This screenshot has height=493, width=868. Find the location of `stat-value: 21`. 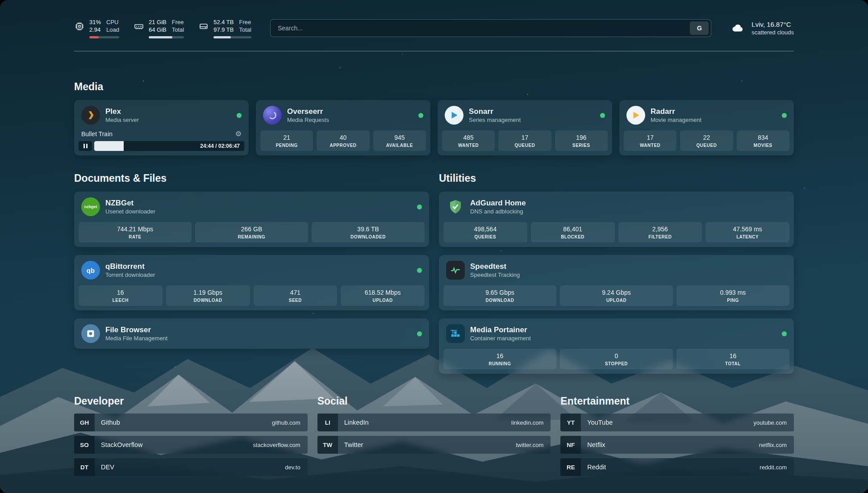

stat-value: 21 is located at coordinates (287, 138).